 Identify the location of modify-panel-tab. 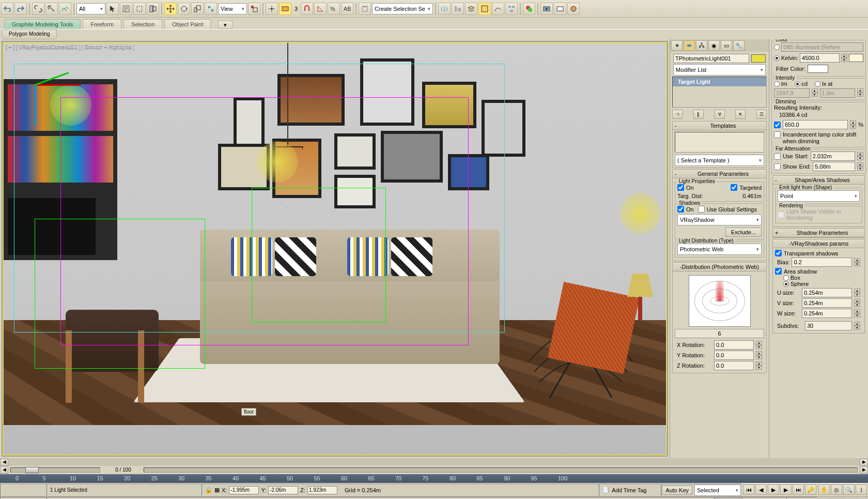
(689, 46).